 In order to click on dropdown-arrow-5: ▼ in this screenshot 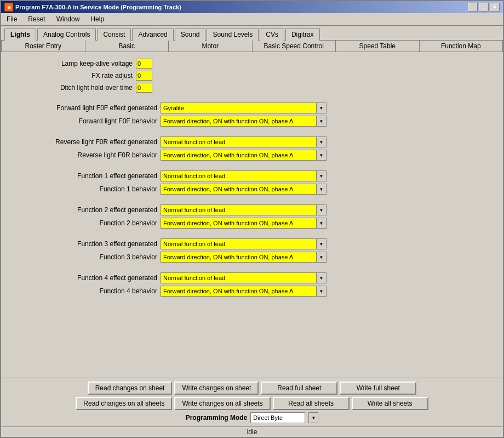, I will do `click(322, 189)`.